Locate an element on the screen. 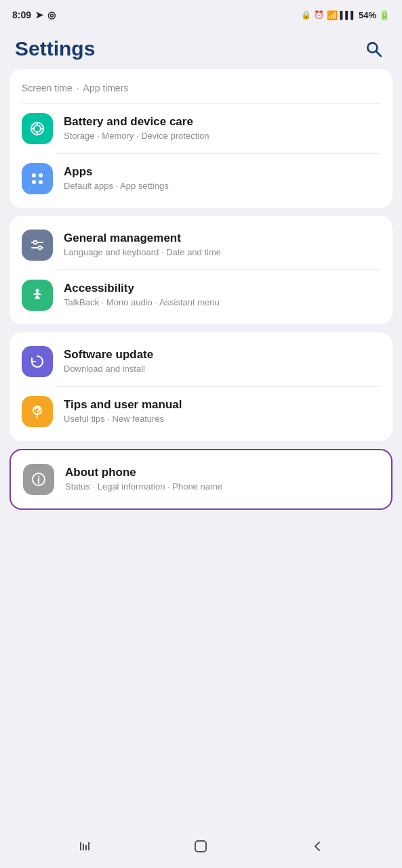 This screenshot has height=868, width=402. section-software-tips: Software update Download and install Tip… is located at coordinates (201, 387).